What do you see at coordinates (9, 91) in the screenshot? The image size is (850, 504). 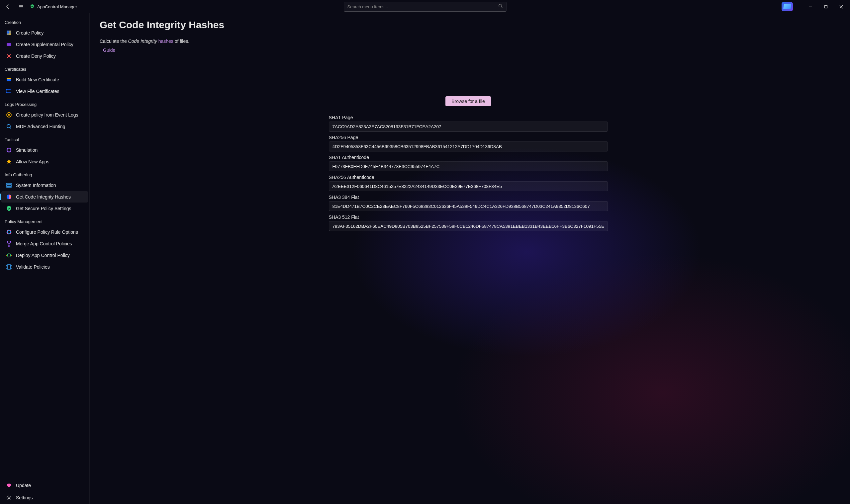 I see `view-certs-icon` at bounding box center [9, 91].